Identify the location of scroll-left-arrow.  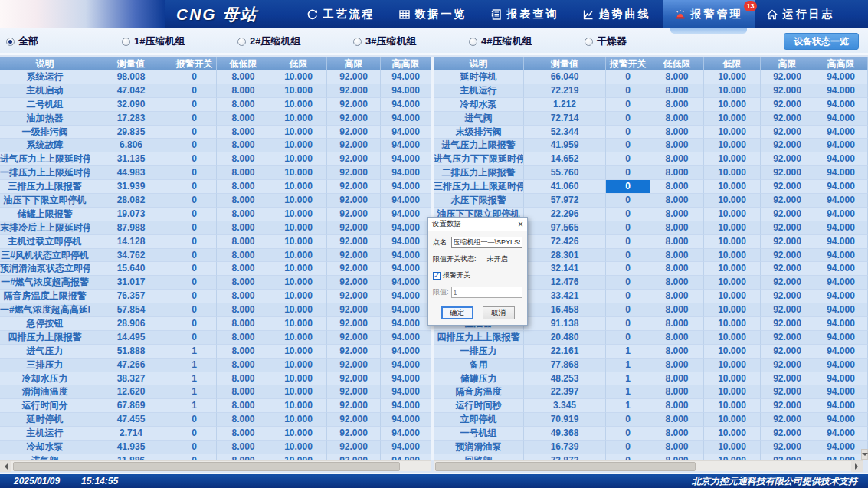
(6, 467).